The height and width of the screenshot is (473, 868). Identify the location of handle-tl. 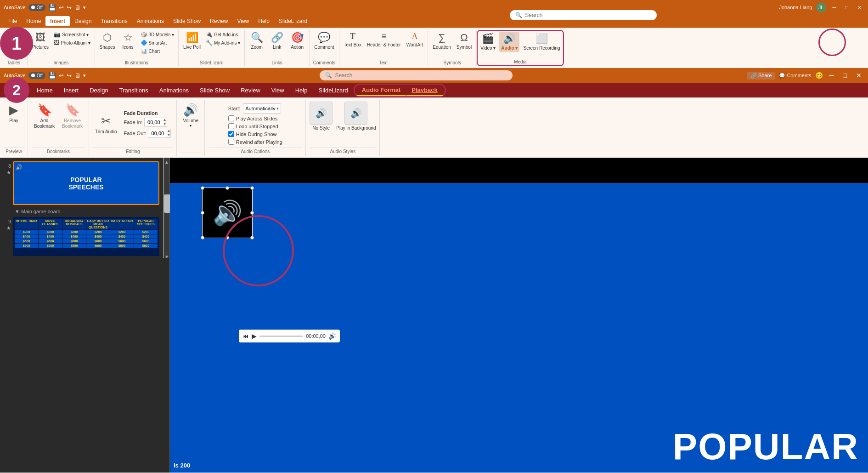
(203, 188).